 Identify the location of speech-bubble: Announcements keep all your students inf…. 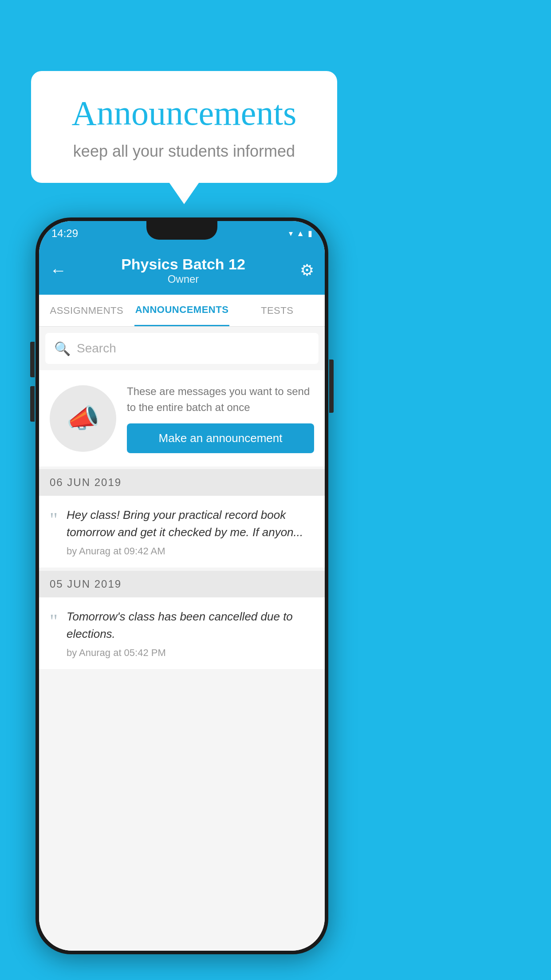
(184, 127).